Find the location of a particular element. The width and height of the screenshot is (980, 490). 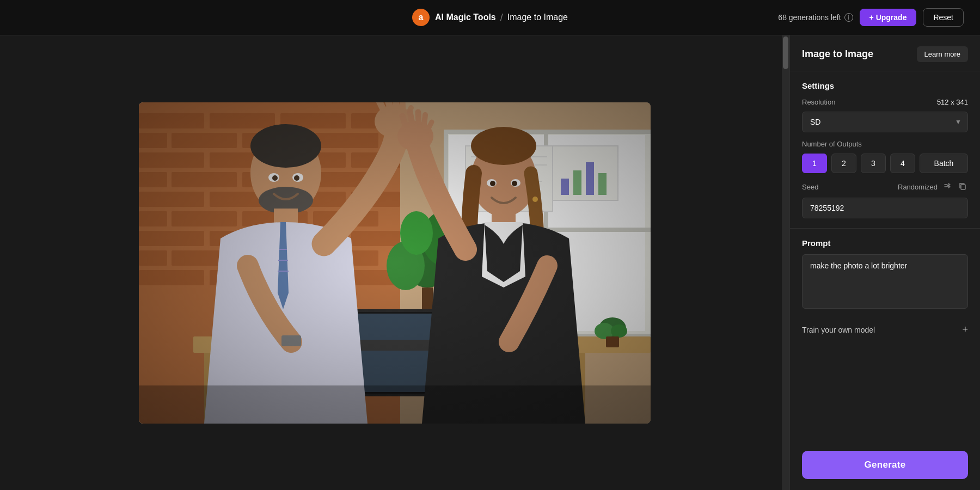

prompt-label: Prompt is located at coordinates (885, 243).